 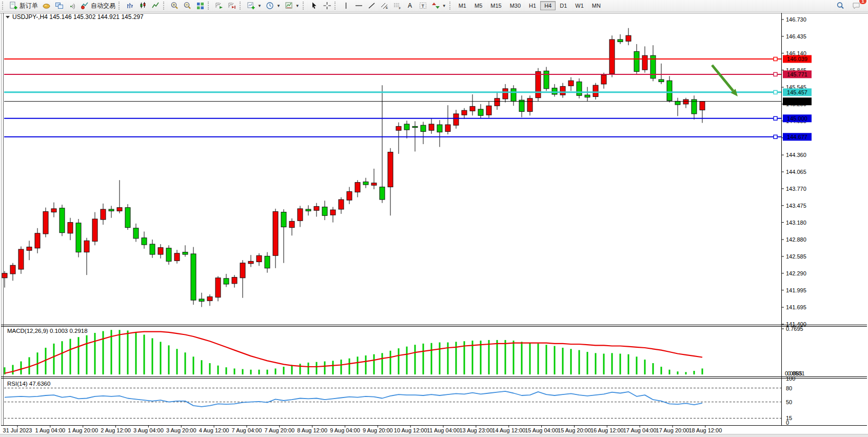 I want to click on price-tick-label: 142.585, so click(x=796, y=256).